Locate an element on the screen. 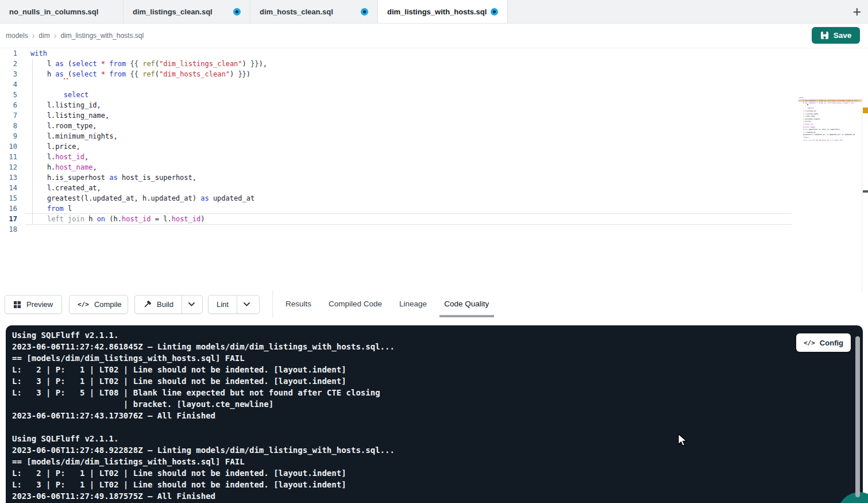  terminal-line is located at coordinates (203, 427).